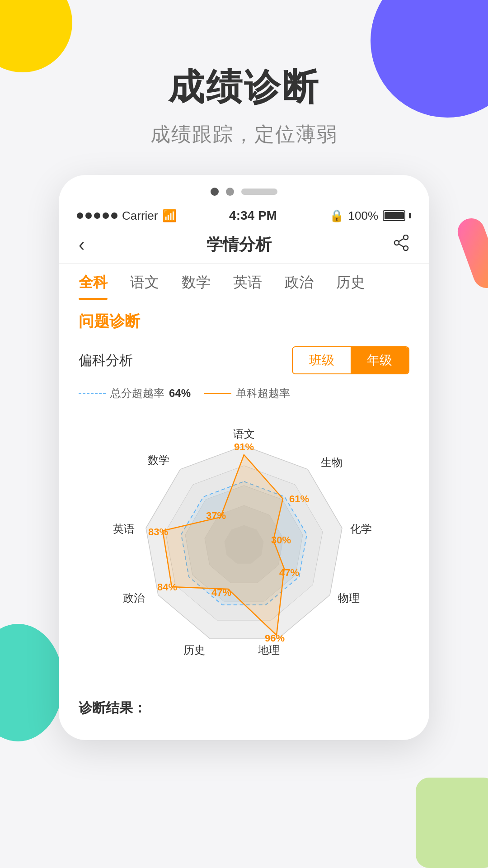 The height and width of the screenshot is (868, 488). Describe the element at coordinates (281, 540) in the screenshot. I see `pct-huaxue: 30%` at that location.